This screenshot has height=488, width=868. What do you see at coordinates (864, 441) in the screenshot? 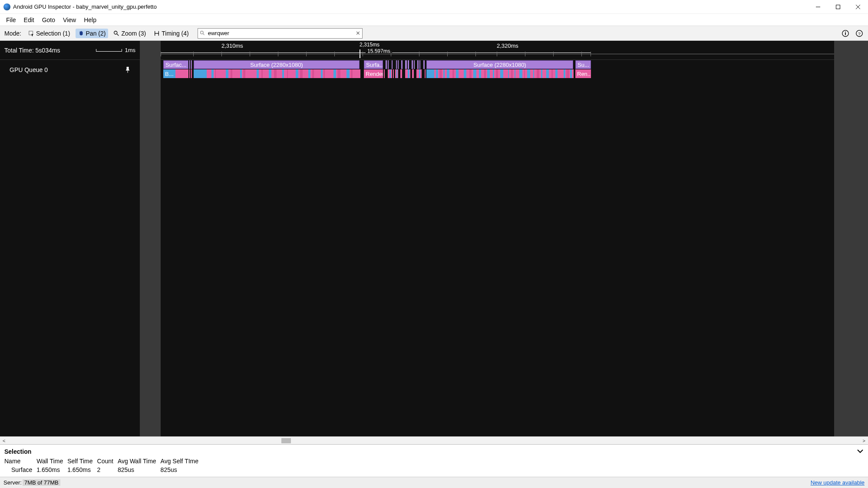
I see `scroll-right-arrow: >` at bounding box center [864, 441].